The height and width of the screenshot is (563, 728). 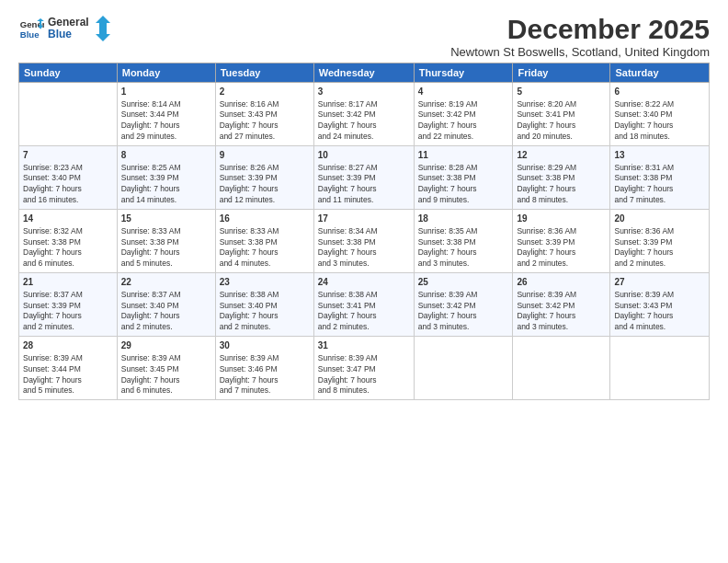 What do you see at coordinates (68, 74) in the screenshot?
I see `header-sunday: Sunday` at bounding box center [68, 74].